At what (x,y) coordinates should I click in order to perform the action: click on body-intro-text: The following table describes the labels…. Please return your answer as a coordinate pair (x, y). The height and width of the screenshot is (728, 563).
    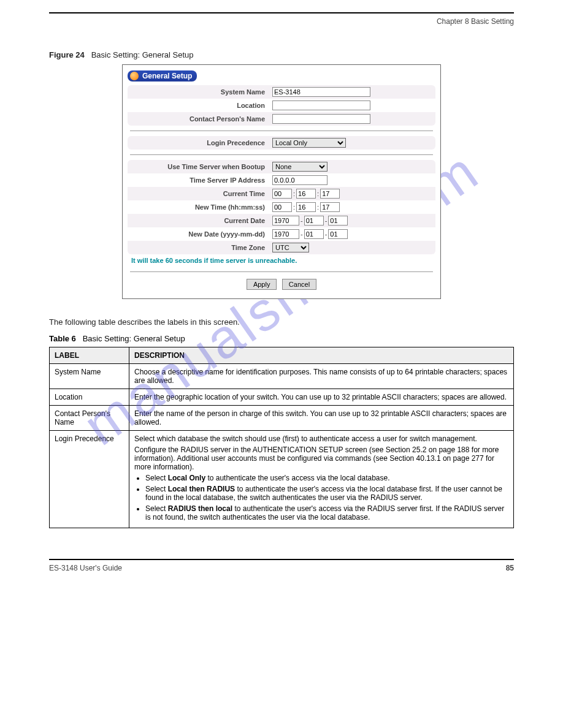
    Looking at the image, I should click on (282, 322).